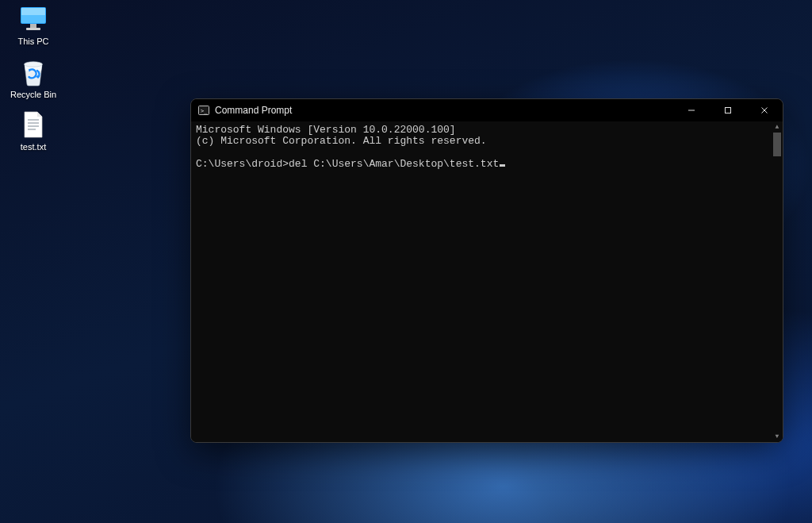 The width and height of the screenshot is (812, 523). I want to click on scrollbar-track, so click(777, 282).